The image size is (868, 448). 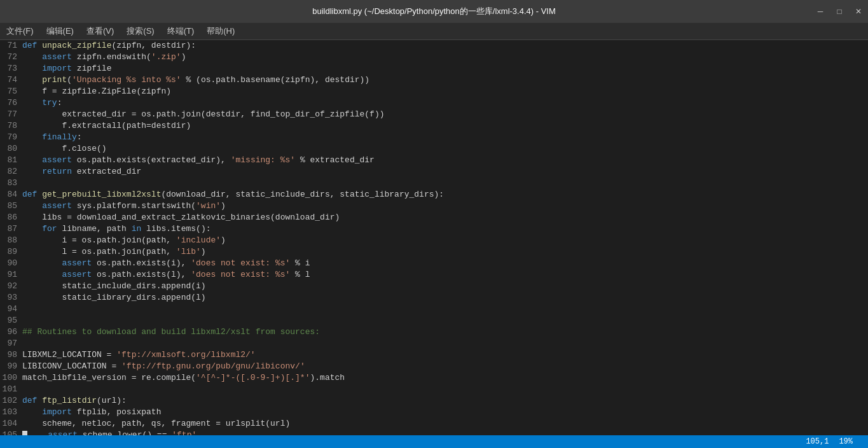 What do you see at coordinates (434, 32) in the screenshot?
I see `menu-bar: 文件(F)编辑(E)查看(V)搜索(S)终端(T)帮助(H)` at bounding box center [434, 32].